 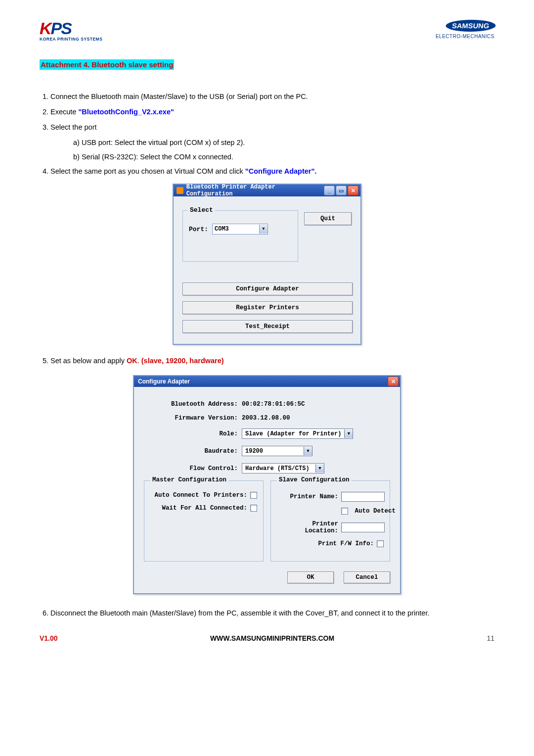 I want to click on samsung-logo-subtitle: ELECTRO-MECHANICS, so click(x=465, y=37).